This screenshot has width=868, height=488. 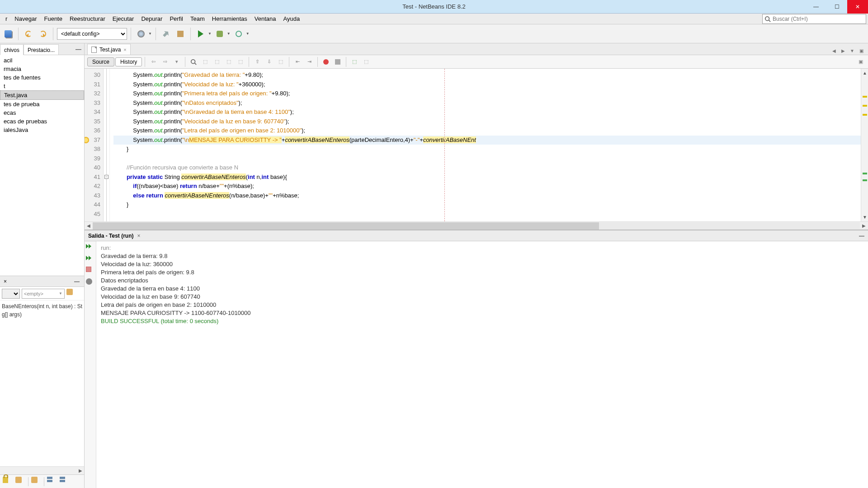 What do you see at coordinates (816, 19) in the screenshot?
I see `search-input` at bounding box center [816, 19].